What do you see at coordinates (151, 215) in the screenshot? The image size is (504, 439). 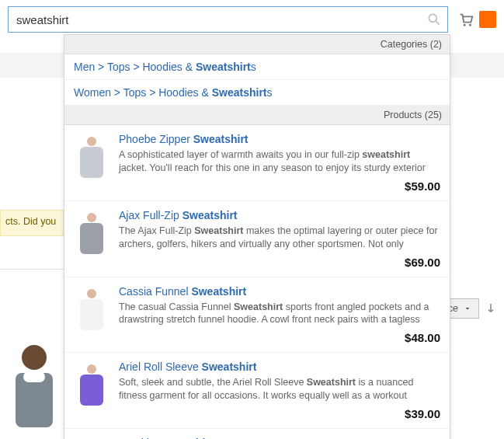 I see `product-title-pre: Ajax Full-Zip` at bounding box center [151, 215].